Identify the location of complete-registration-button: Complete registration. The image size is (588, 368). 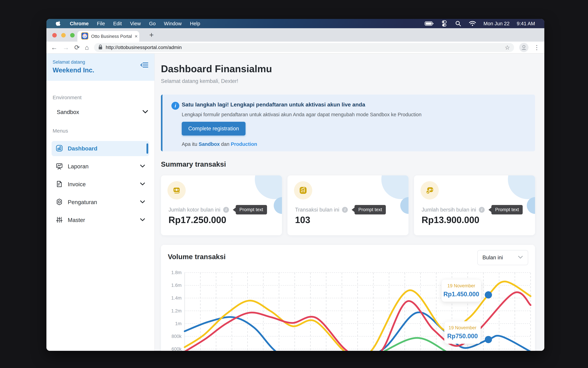
(214, 129).